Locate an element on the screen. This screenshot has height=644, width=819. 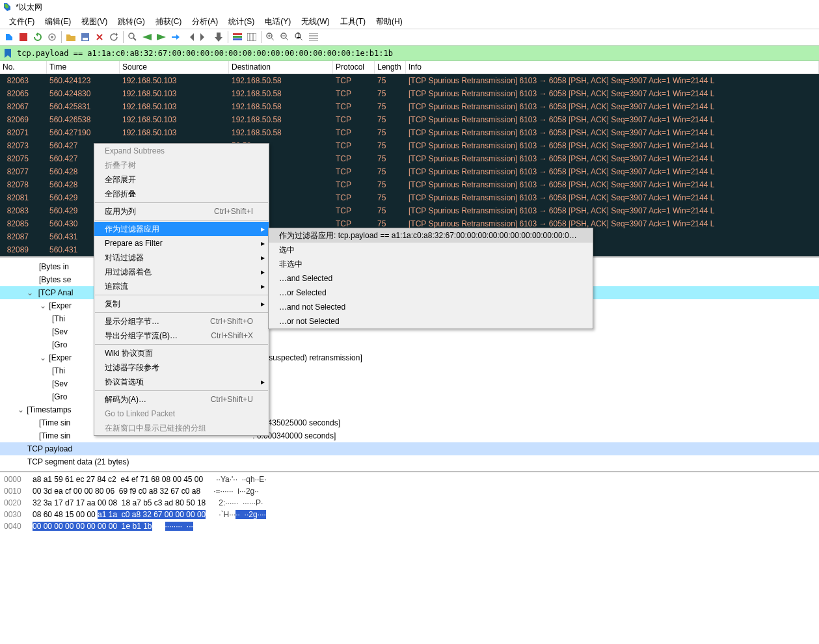
sub-not-selected: 非选中 is located at coordinates (431, 264).